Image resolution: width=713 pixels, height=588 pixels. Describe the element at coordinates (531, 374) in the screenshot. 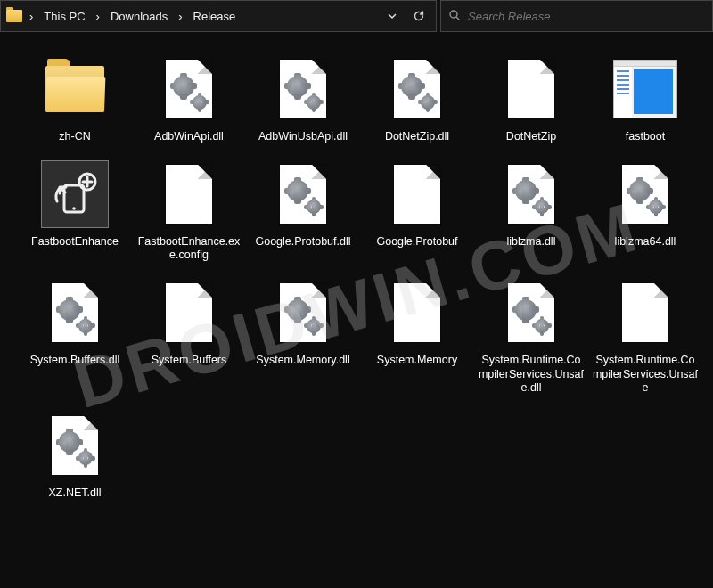

I see `file-label: System.Runtime.CompilerServices.Unsafe.d…` at that location.